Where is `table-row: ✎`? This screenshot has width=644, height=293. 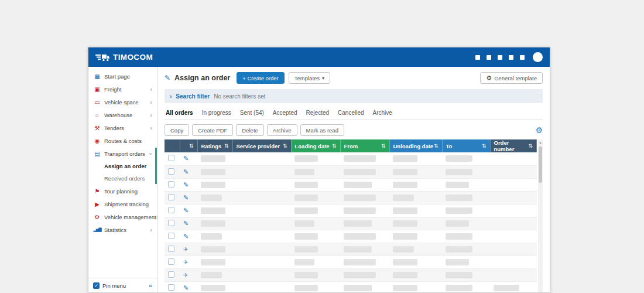
table-row: ✎ is located at coordinates (351, 185).